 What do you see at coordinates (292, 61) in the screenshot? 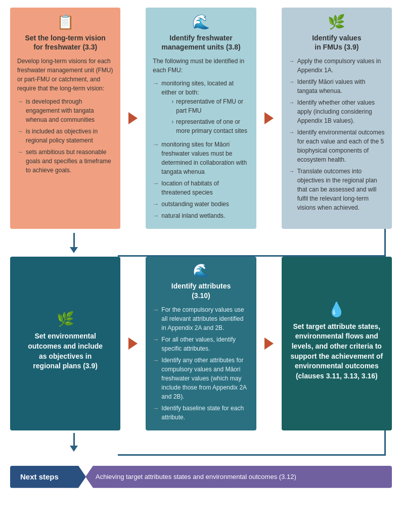
I see `arrow-icon-v-1: →` at bounding box center [292, 61].